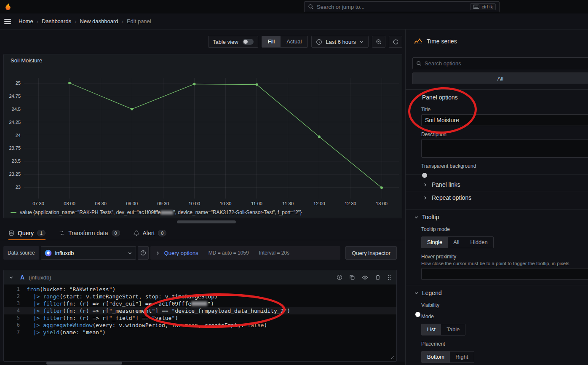 The image size is (588, 365). I want to click on options-search-input, so click(505, 63).